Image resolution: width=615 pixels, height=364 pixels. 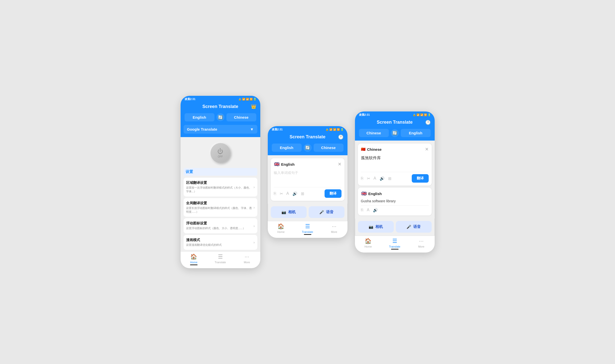 What do you see at coordinates (333, 194) in the screenshot?
I see `translate-btn-2: 翻译` at bounding box center [333, 194].